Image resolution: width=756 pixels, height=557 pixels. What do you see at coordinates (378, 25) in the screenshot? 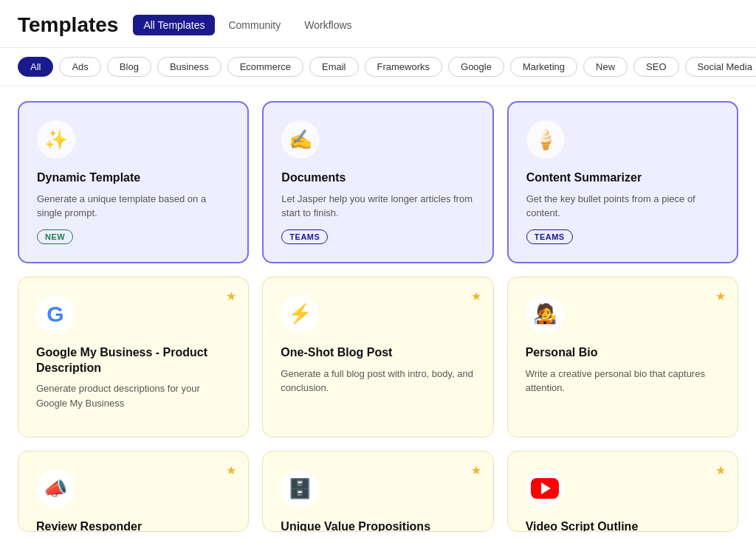
I see `header-top: Templates All Templates Community Workfl…` at bounding box center [378, 25].